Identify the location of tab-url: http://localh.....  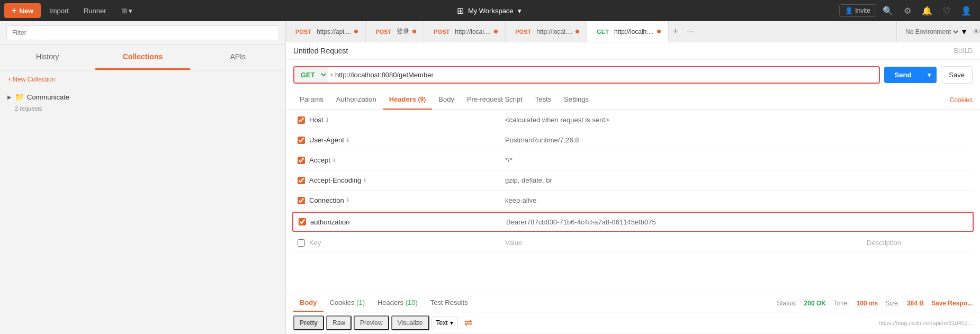
(634, 32).